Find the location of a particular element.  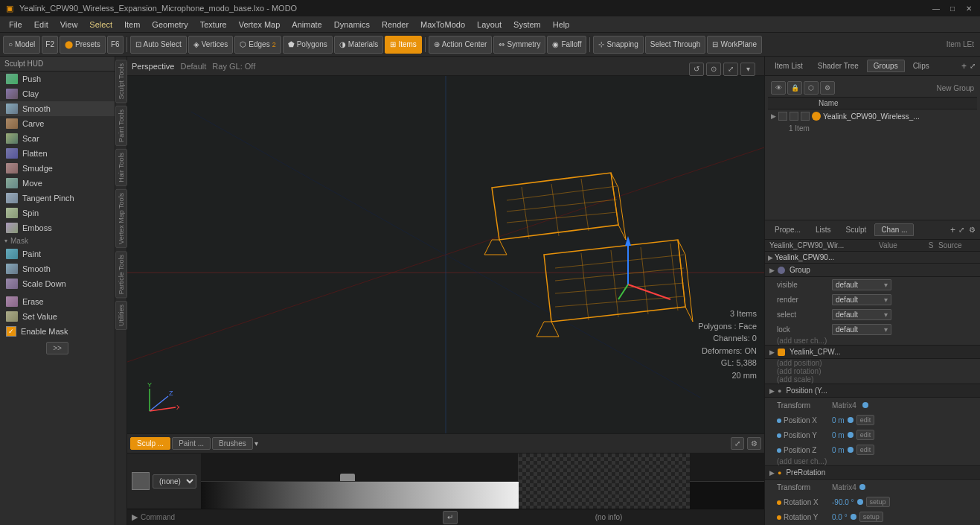

sculpt-hud: Sculpt HUD is located at coordinates (57, 64).